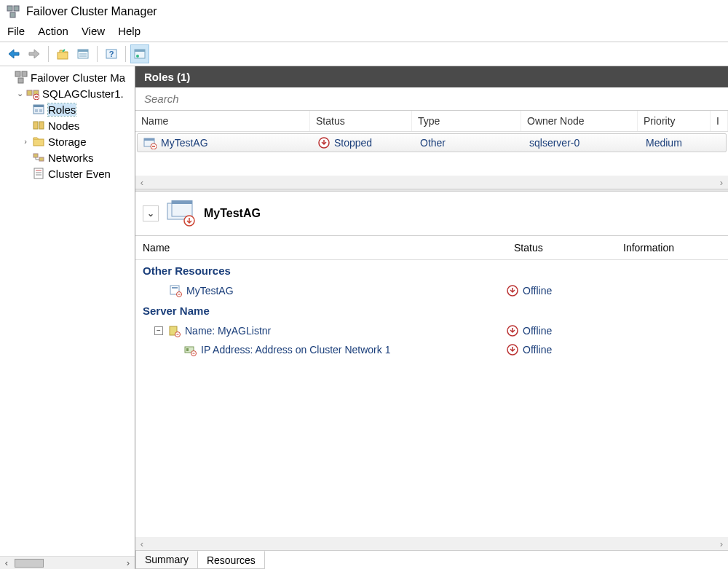 The image size is (728, 569). What do you see at coordinates (39, 173) in the screenshot?
I see `events-icon` at bounding box center [39, 173].